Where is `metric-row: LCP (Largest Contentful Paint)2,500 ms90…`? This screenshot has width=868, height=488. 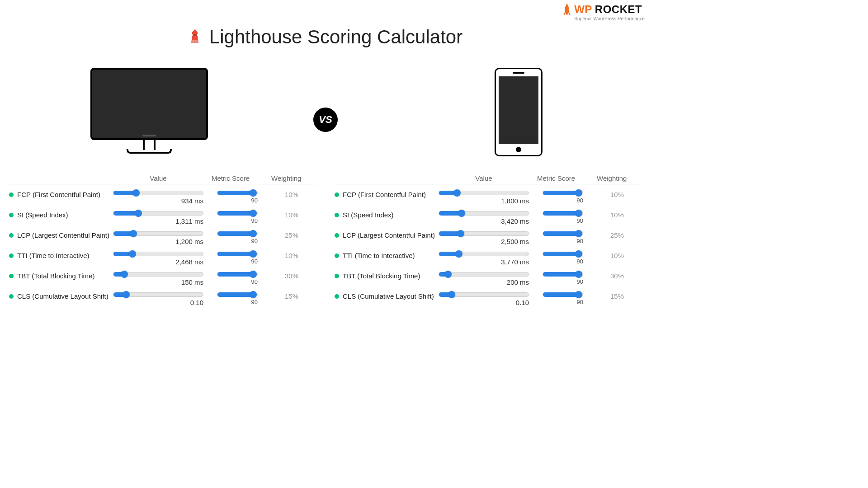
metric-row: LCP (Largest Contentful Paint)2,500 ms90… is located at coordinates (488, 235).